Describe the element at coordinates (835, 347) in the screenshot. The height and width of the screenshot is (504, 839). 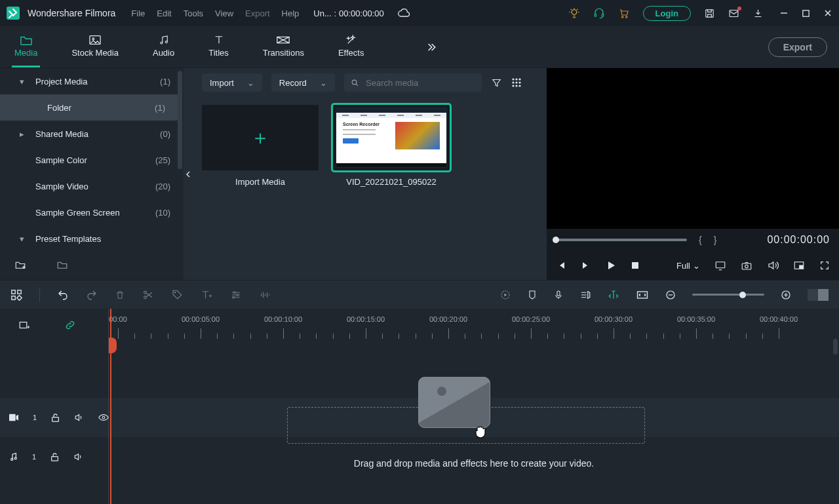
I see `timeline-vertical-scrollbar` at that location.